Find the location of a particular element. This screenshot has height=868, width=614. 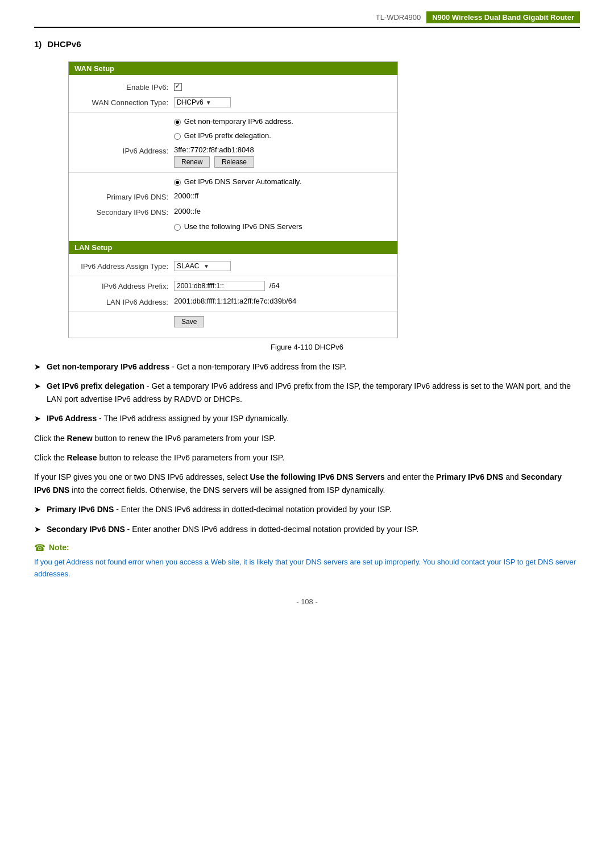

bullet2-1-term: Primary IPv6 DNS is located at coordinates (80, 509).